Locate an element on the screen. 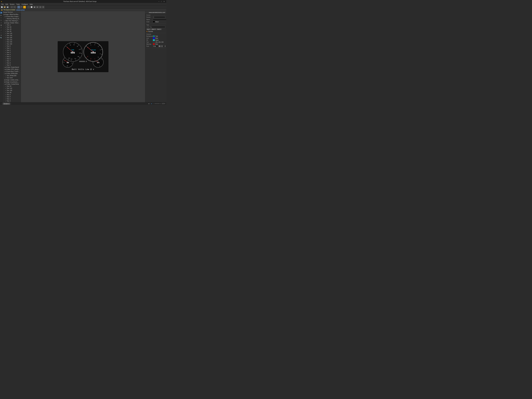 Image resolution: width=532 pixels, height=399 pixels. tree-item: ✏Text: 240 is located at coordinates (12, 42).